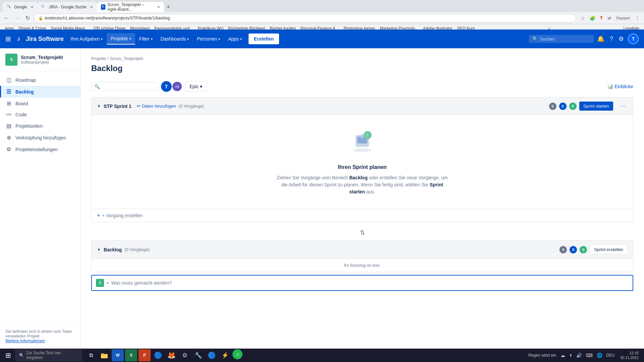 Image resolution: width=644 pixels, height=362 pixels. I want to click on taskbar-app-excel: X, so click(131, 355).